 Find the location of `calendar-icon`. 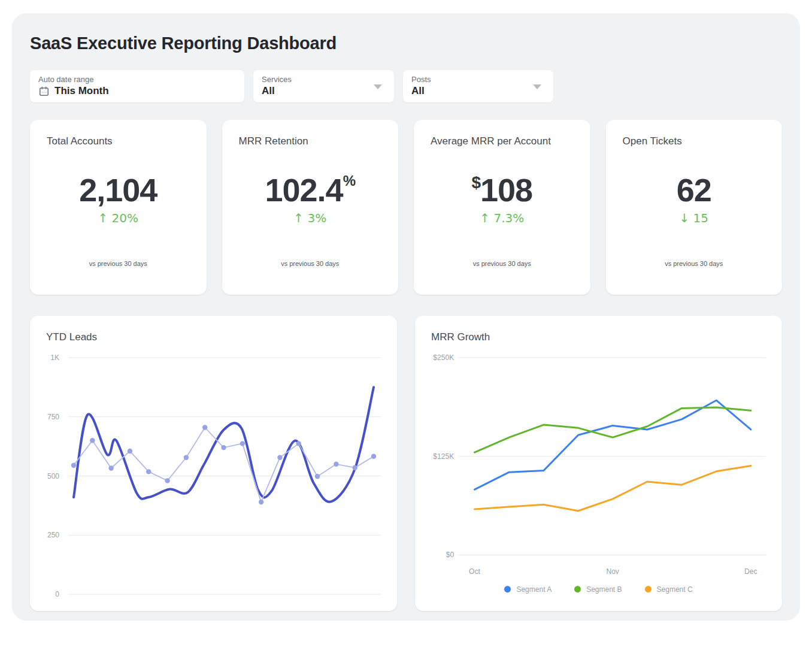

calendar-icon is located at coordinates (44, 91).